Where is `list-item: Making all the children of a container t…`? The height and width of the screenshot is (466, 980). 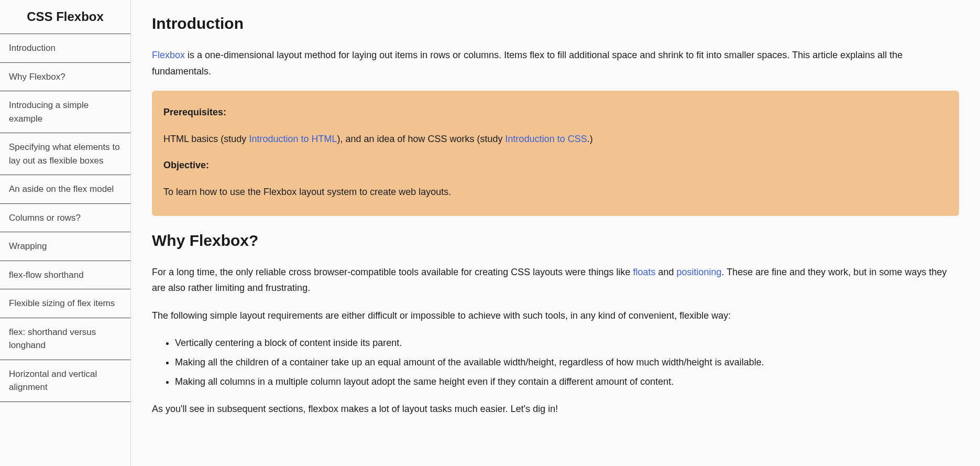 list-item: Making all the children of a container t… is located at coordinates (567, 363).